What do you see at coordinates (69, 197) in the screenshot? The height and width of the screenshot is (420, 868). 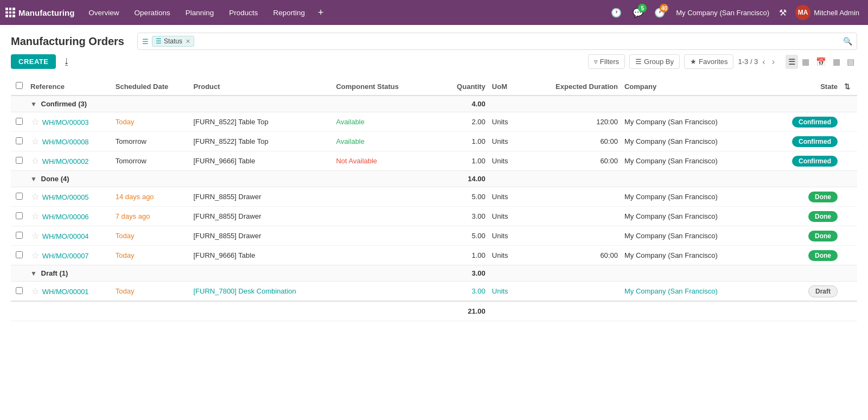 I see `row-reference: ☆ WH/MO/00005` at bounding box center [69, 197].